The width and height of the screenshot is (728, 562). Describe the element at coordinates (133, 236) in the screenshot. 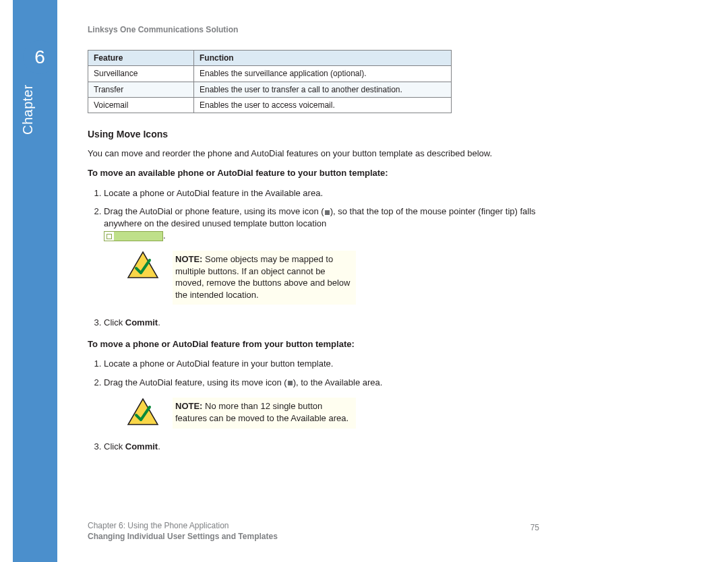

I see `template-button-icon` at that location.